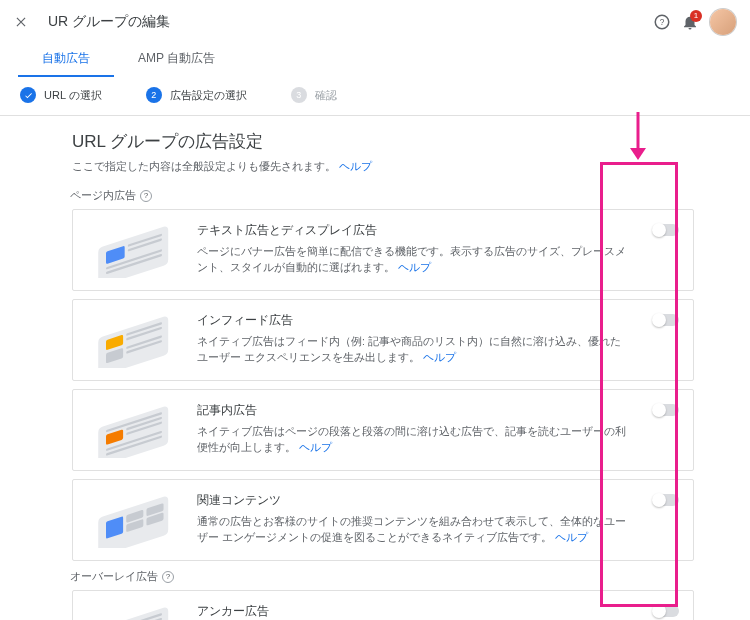  What do you see at coordinates (375, 60) in the screenshot?
I see `tabs: 自動広告 AMP 自動広告` at bounding box center [375, 60].